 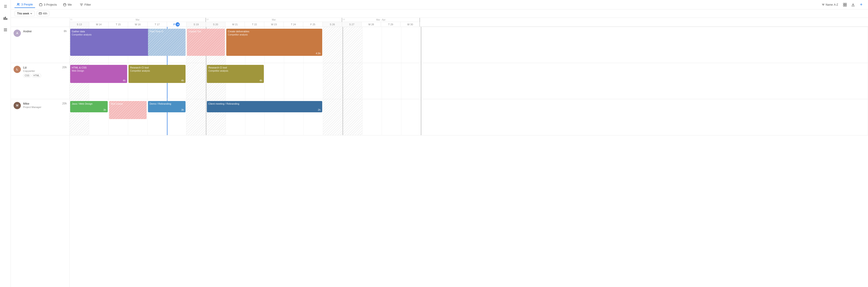 I want to click on day-header-F18: F18, so click(x=177, y=24).